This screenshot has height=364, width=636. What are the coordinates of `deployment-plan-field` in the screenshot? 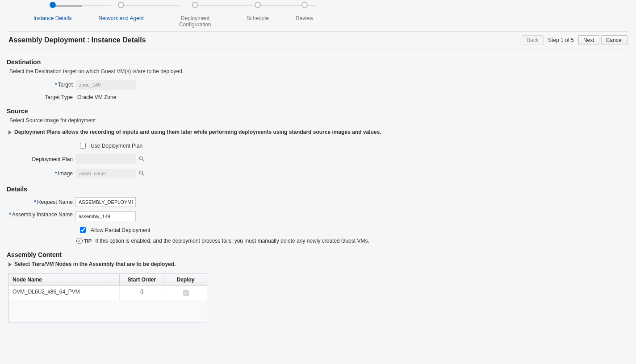 It's located at (105, 159).